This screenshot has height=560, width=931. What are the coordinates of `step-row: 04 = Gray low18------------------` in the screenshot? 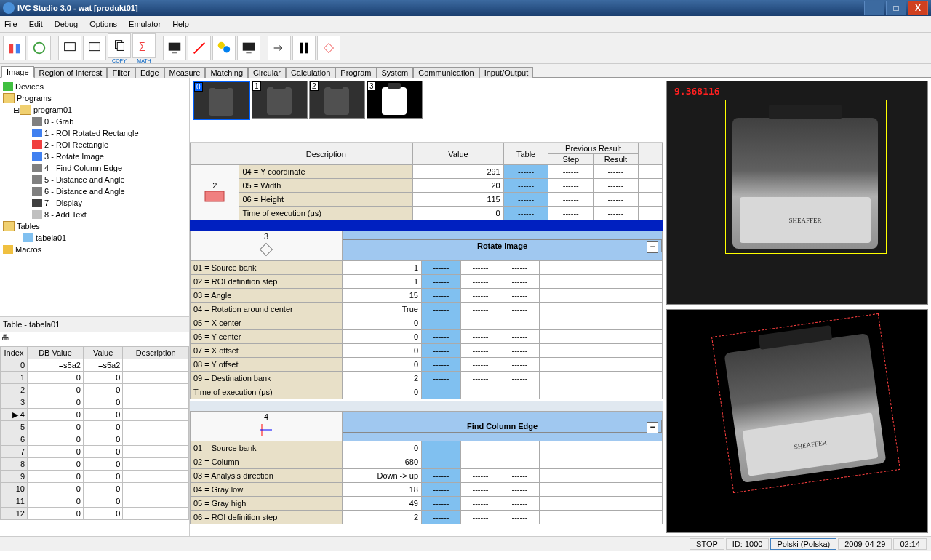 It's located at (426, 490).